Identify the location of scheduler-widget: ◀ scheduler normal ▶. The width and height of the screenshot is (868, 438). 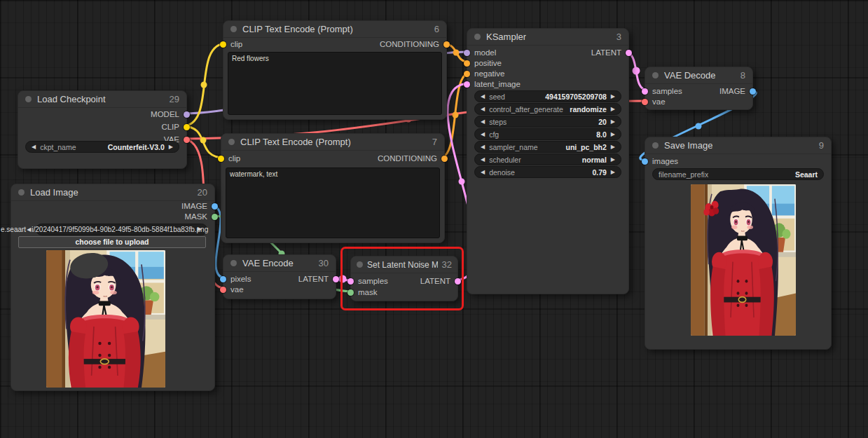
(548, 160).